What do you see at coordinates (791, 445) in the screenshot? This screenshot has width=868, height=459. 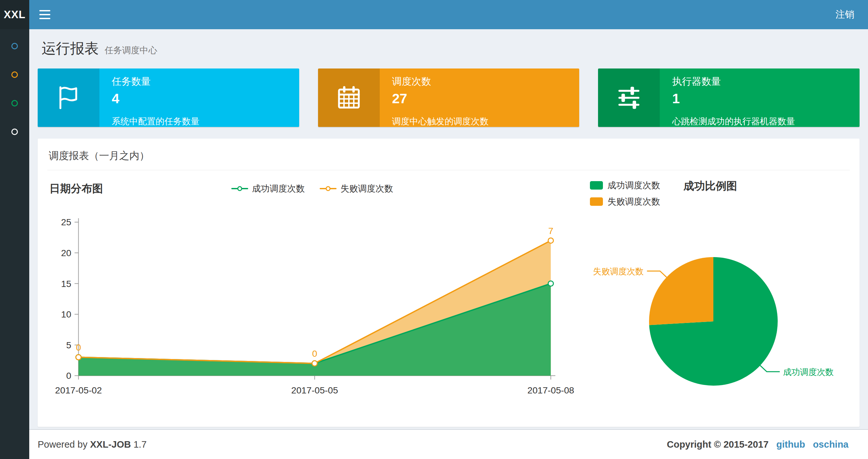 I see `github-link: github` at bounding box center [791, 445].